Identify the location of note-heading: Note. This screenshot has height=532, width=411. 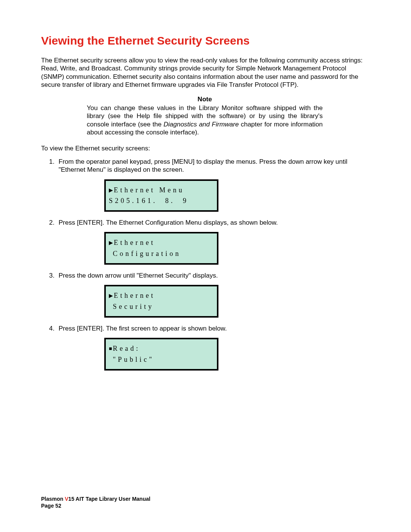
(205, 99).